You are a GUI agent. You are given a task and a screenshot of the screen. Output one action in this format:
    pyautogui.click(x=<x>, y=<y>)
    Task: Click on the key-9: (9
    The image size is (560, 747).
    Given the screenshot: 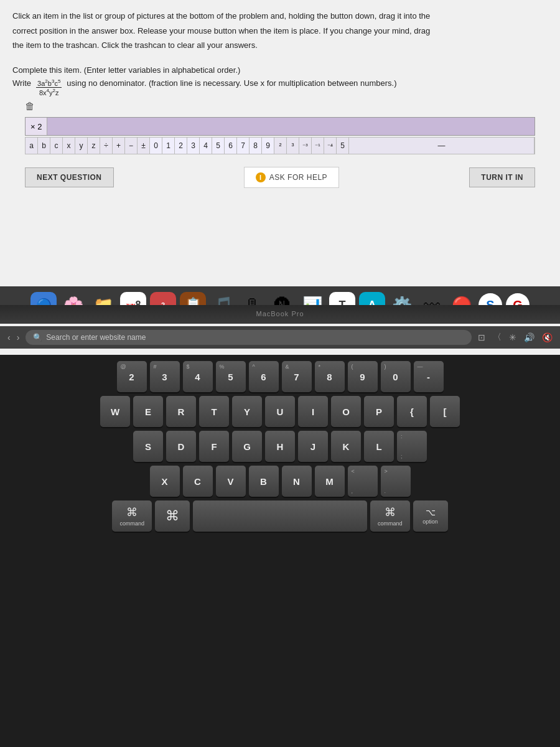 What is the action you would take?
    pyautogui.click(x=363, y=377)
    